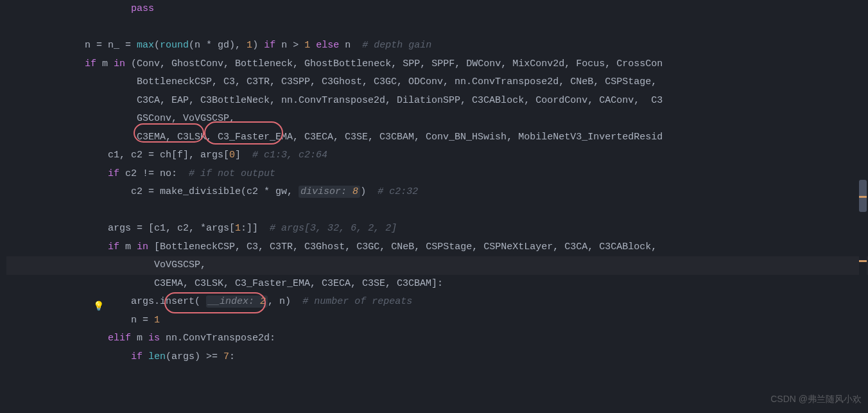 The height and width of the screenshot is (413, 868). Describe the element at coordinates (437, 229) in the screenshot. I see `code-line: args = [c1, c2, *args[1:]] # args[3, 32,…` at that location.